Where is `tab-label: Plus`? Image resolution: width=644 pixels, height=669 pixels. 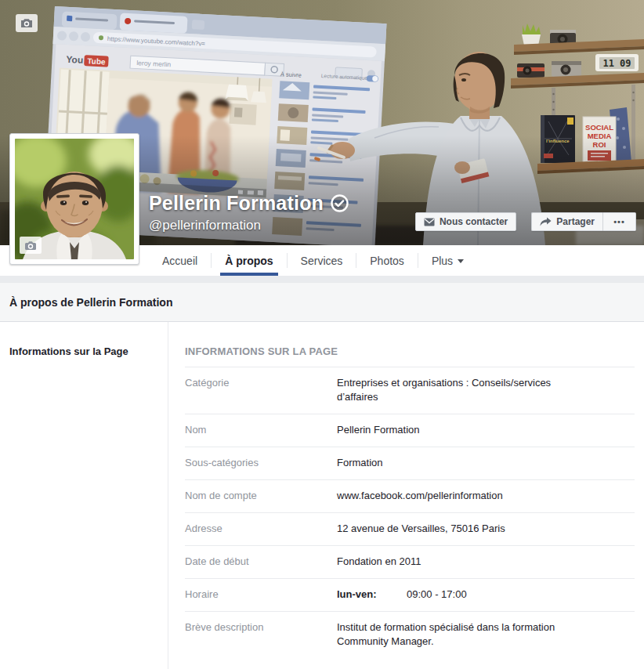 tab-label: Plus is located at coordinates (442, 261).